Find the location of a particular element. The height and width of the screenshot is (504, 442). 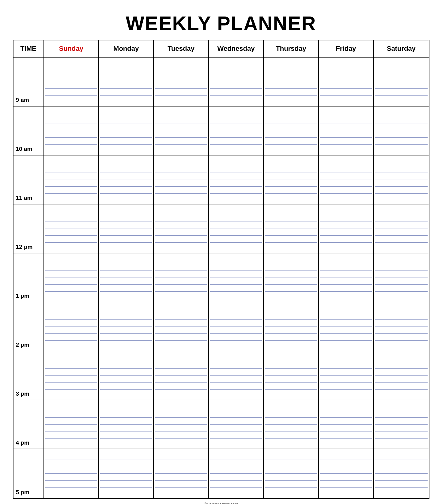

day-cell-mon-3pm is located at coordinates (126, 375).